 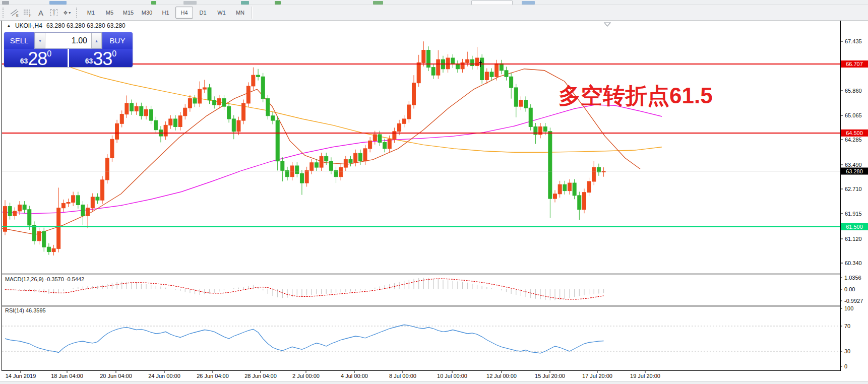 What do you see at coordinates (607, 24) in the screenshot?
I see `chart-shift-marker` at bounding box center [607, 24].